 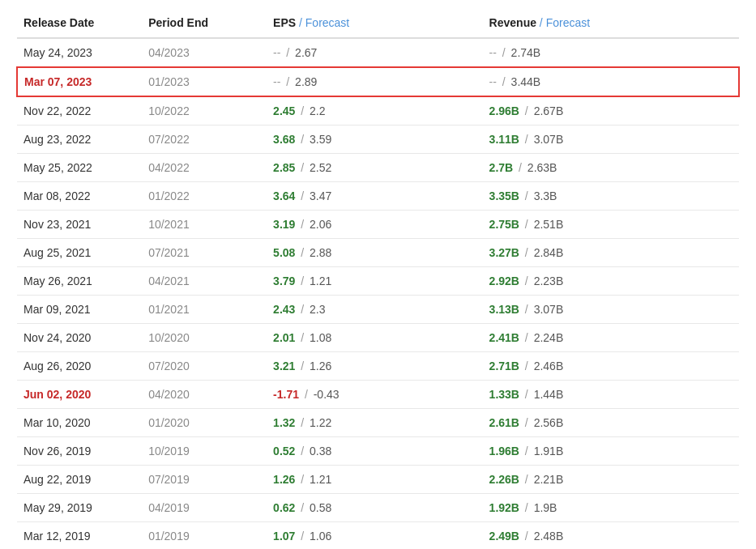 What do you see at coordinates (204, 509) in the screenshot?
I see `cell-period-end: 04/2019` at bounding box center [204, 509].